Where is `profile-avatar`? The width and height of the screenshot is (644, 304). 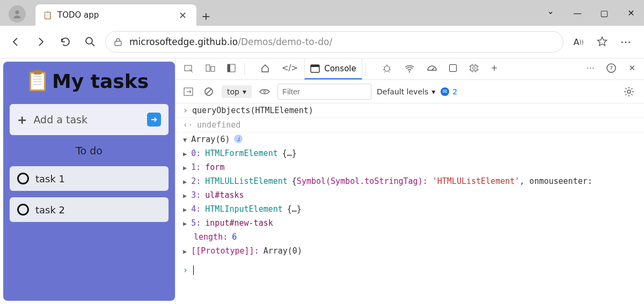 profile-avatar is located at coordinates (17, 14).